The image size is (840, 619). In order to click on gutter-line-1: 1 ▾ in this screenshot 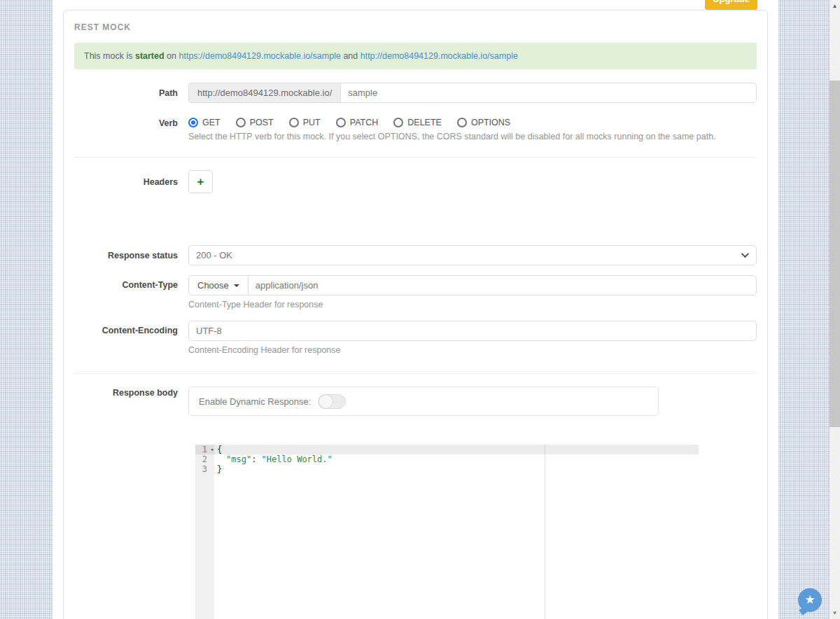, I will do `click(204, 450)`.